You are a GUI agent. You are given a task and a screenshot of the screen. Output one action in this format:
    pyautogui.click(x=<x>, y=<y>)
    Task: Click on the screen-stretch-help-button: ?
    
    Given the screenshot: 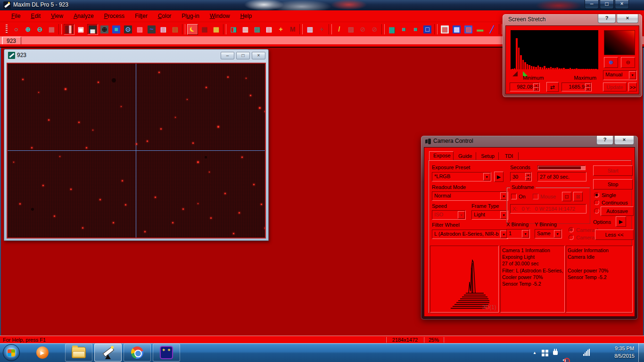 What is the action you would take?
    pyautogui.click(x=607, y=19)
    